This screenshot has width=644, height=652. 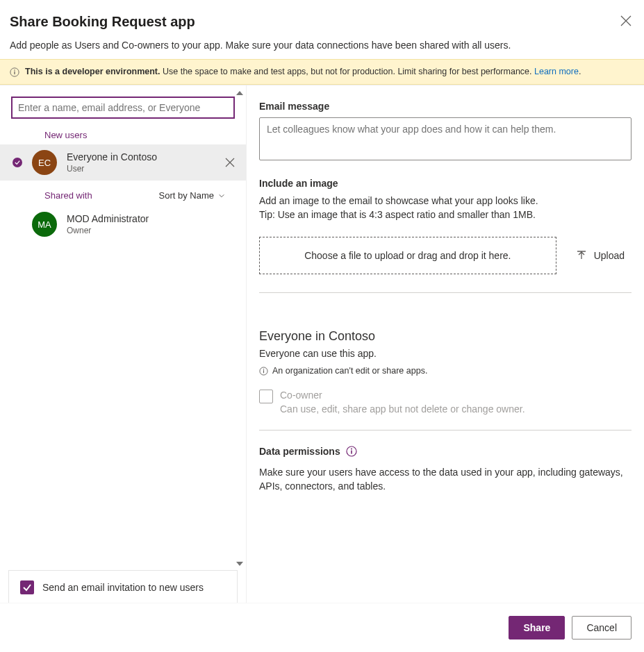 What do you see at coordinates (300, 451) in the screenshot?
I see `data-permissions-label: Data permissions` at bounding box center [300, 451].